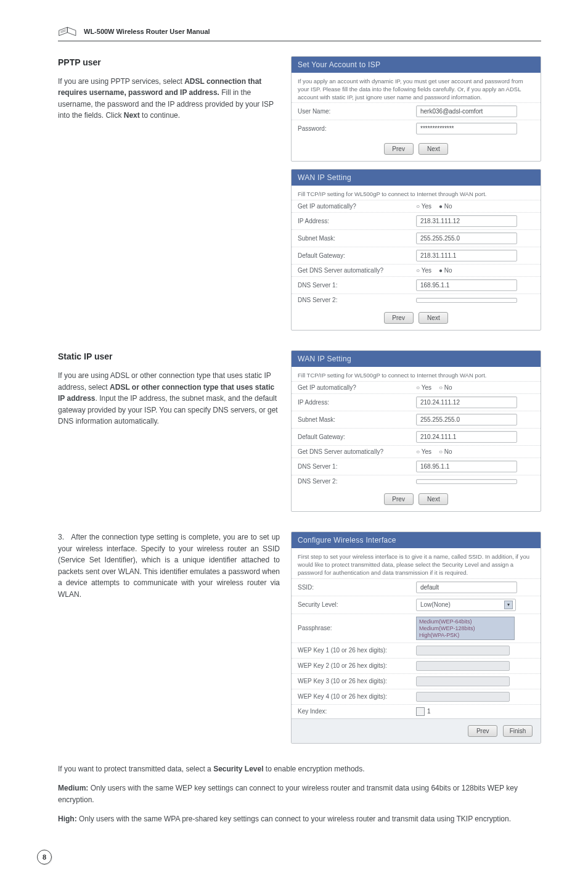  Describe the element at coordinates (357, 419) in the screenshot. I see `mask-label-2: Subnet Mask:` at that location.